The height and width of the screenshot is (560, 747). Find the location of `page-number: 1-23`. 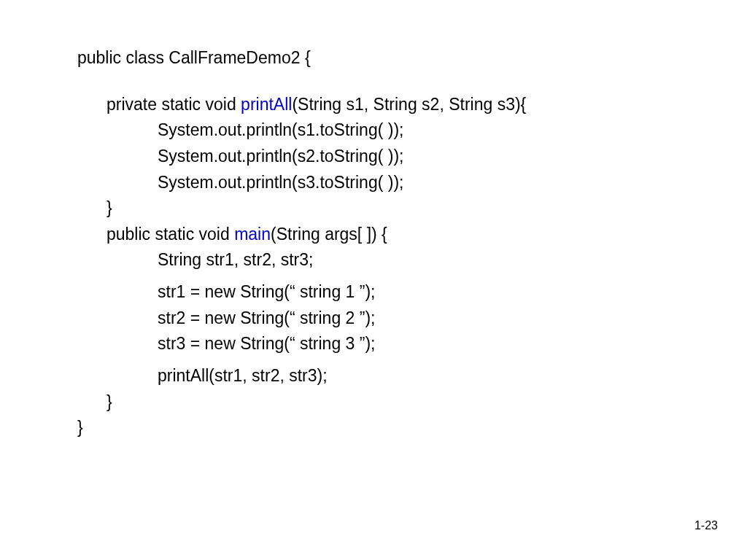

page-number: 1-23 is located at coordinates (706, 526).